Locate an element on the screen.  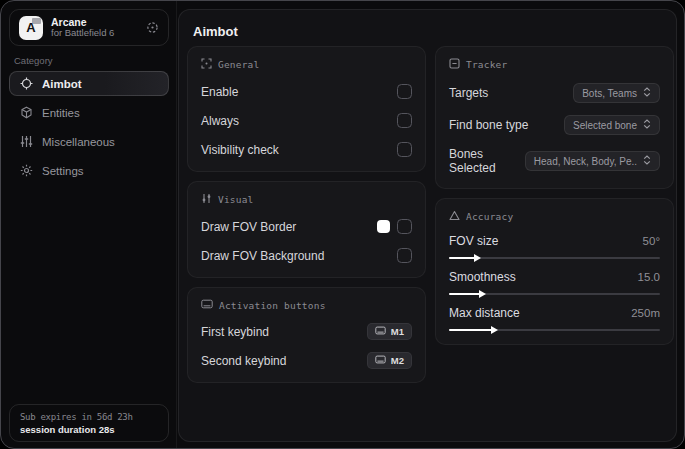
sidebar-item-miscellaneous: Miscellaneous is located at coordinates (89, 142).